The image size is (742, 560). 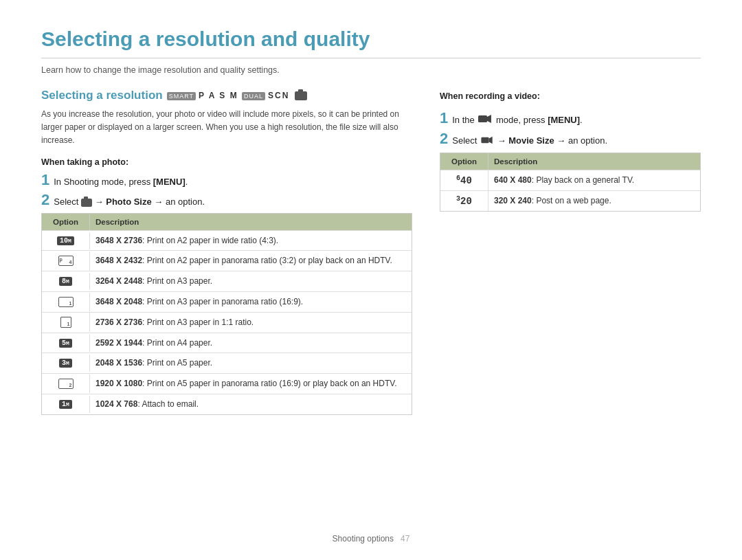 I want to click on option-icon: 2, so click(x=66, y=383).